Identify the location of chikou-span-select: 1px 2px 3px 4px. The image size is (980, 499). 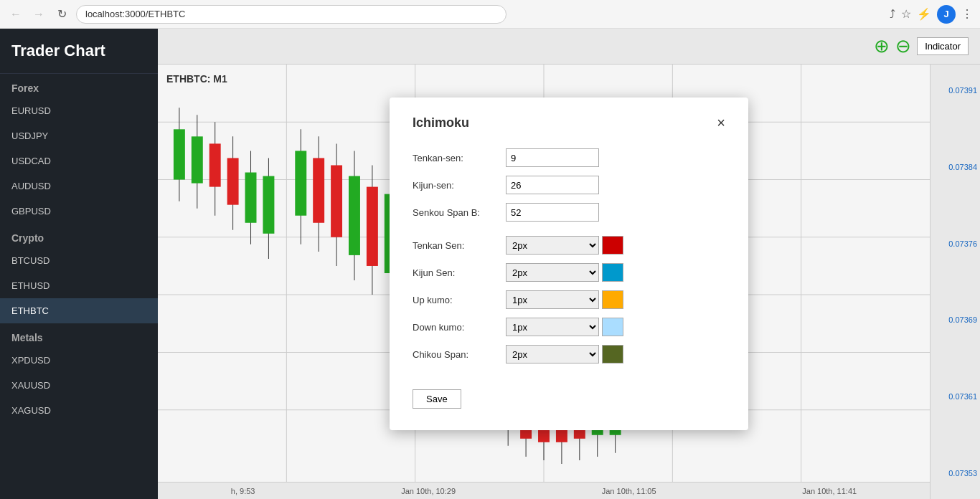
(552, 354).